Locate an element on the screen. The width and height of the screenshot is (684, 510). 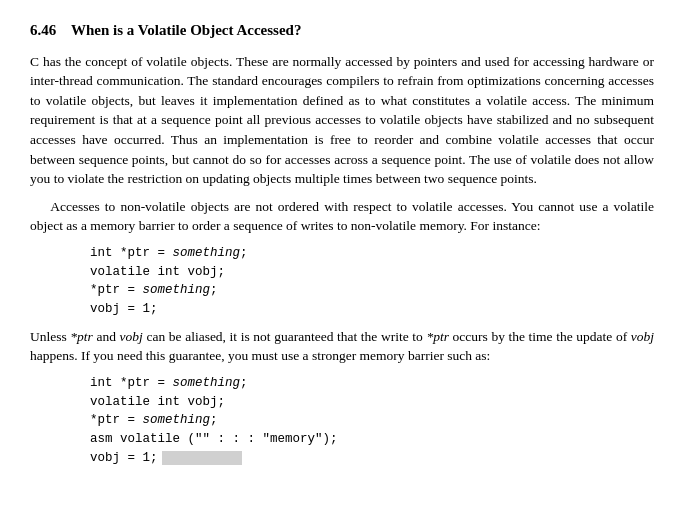
code2-line5: vobj = 1; is located at coordinates (372, 458).